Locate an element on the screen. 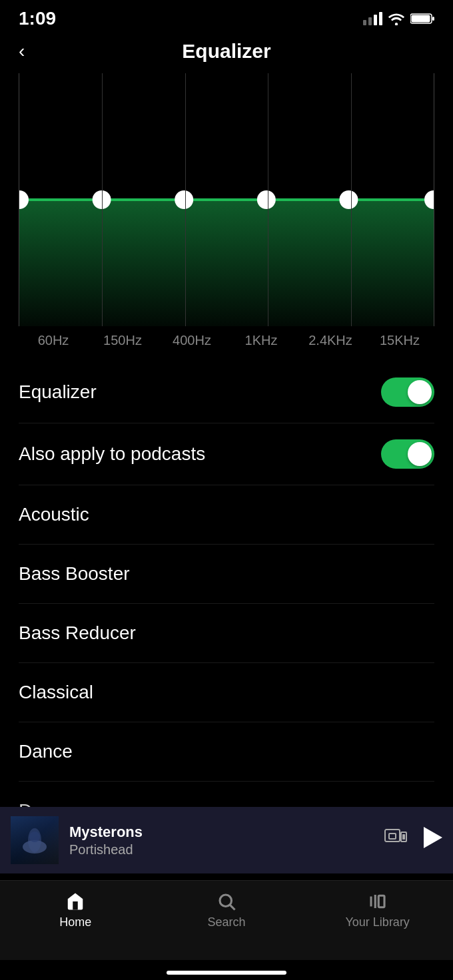  podcasts-toggle-knob is located at coordinates (420, 454).